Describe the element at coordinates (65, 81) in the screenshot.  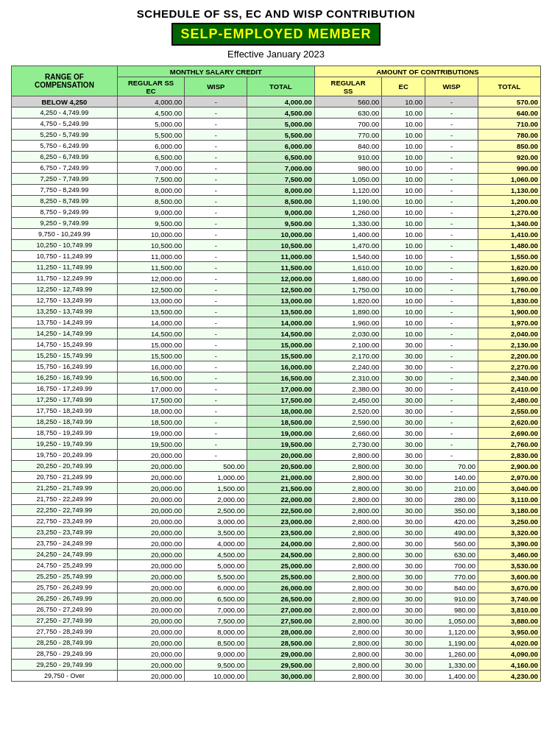
I see `header-range: RANGE OFCOMPENSATION` at that location.